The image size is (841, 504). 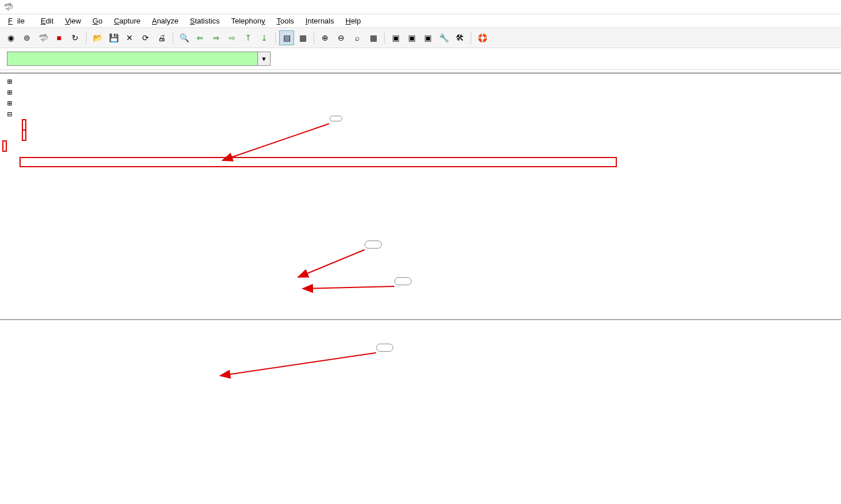 What do you see at coordinates (428, 38) in the screenshot?
I see `coloring-rules-button: ▣` at bounding box center [428, 38].